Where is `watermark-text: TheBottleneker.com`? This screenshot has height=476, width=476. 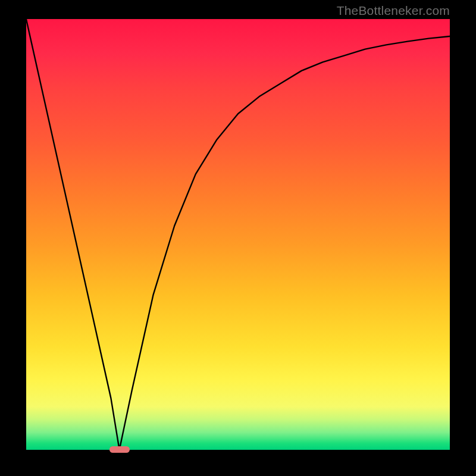
watermark-text: TheBottleneker.com is located at coordinates (393, 11).